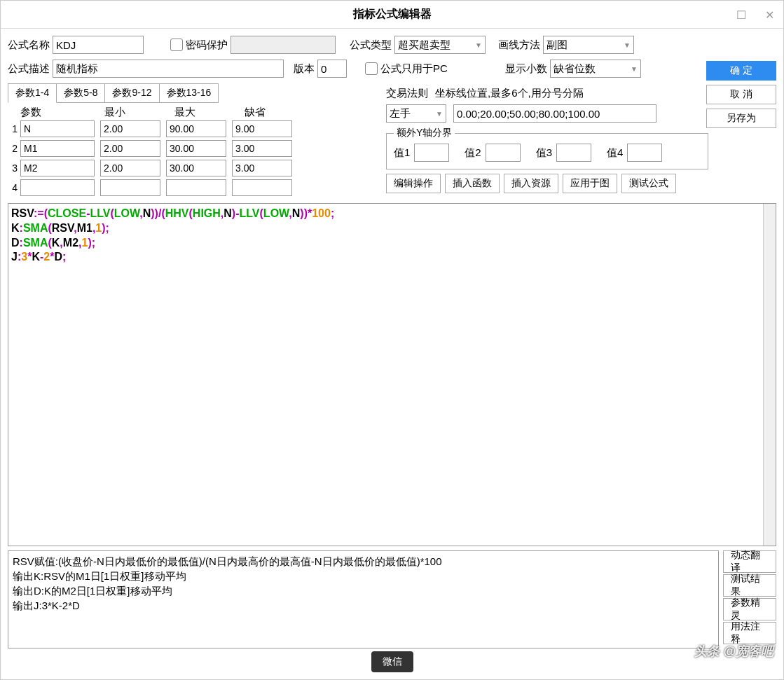 Image resolution: width=784 pixels, height=680 pixels. I want to click on label-y3: 值3, so click(544, 153).